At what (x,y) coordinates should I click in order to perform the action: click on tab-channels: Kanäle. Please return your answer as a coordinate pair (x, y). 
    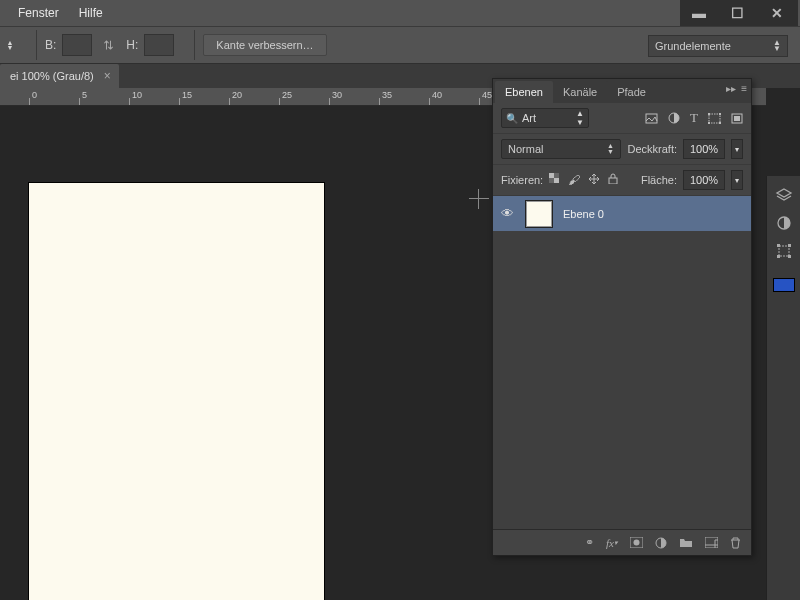
    Looking at the image, I should click on (580, 92).